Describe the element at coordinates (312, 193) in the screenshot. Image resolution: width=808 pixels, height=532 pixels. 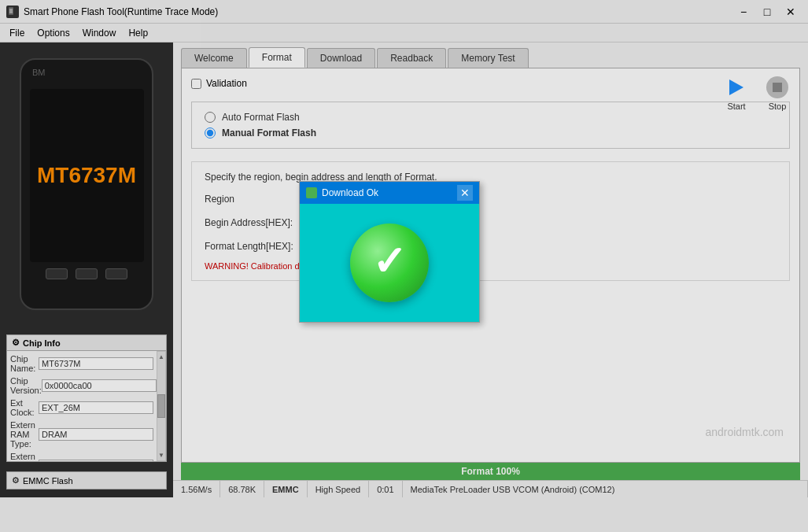
I see `modal-app-icon` at that location.